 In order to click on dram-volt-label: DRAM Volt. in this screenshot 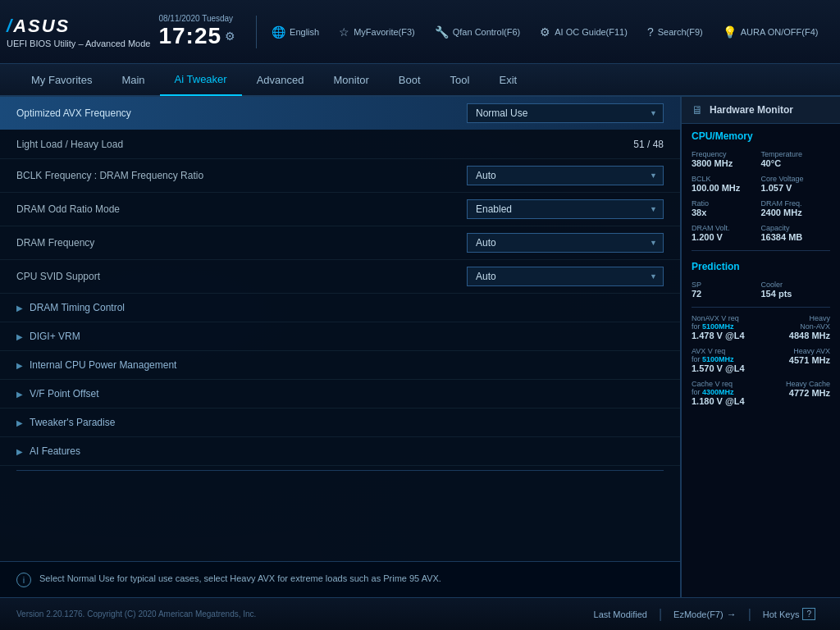, I will do `click(727, 228)`.